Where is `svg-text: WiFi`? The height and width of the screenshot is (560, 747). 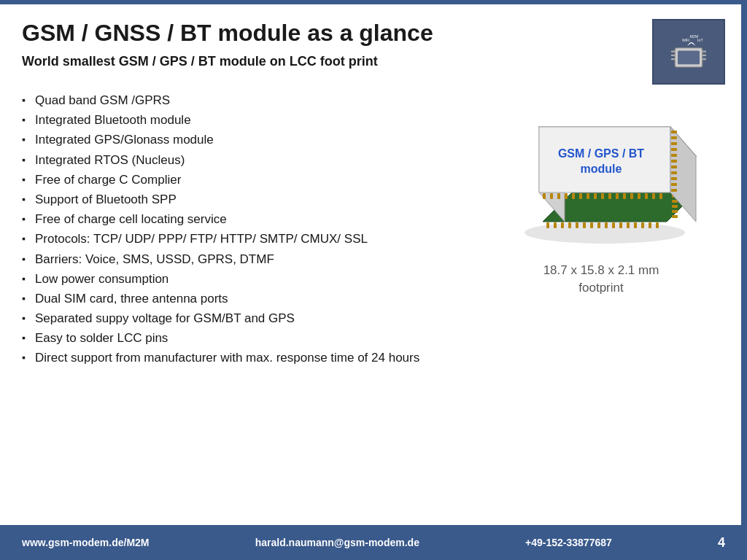
svg-text: WiFi is located at coordinates (686, 40).